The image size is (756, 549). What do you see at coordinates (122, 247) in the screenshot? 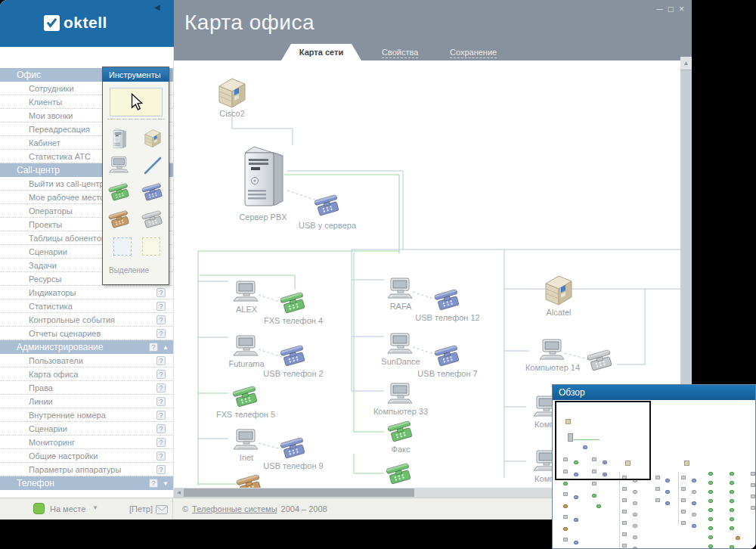
I see `selection-area-blue-tool` at bounding box center [122, 247].